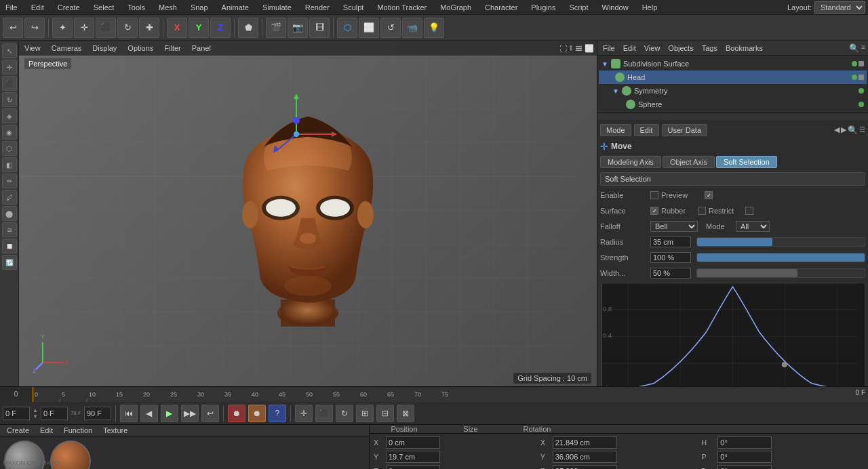  Describe the element at coordinates (654, 211) in the screenshot. I see `surface-checkbox: ✓` at that location.